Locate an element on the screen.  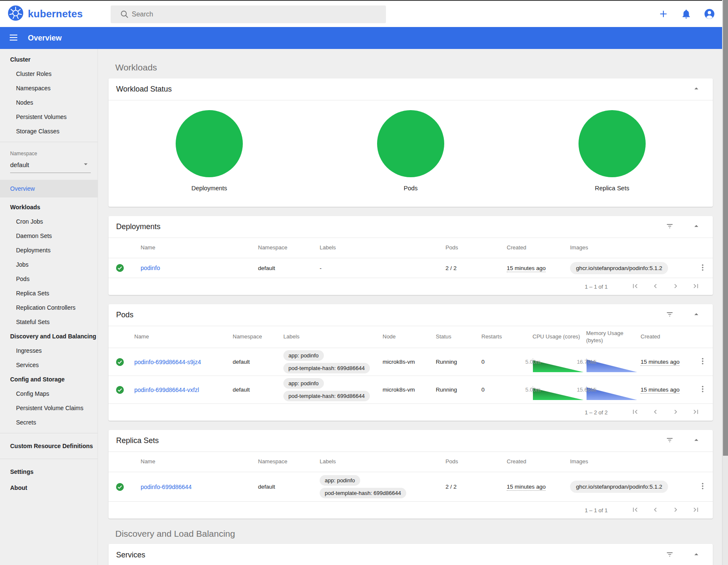
table-row: podinfo-699d86644 default app: podinfo p… is located at coordinates (410, 487).